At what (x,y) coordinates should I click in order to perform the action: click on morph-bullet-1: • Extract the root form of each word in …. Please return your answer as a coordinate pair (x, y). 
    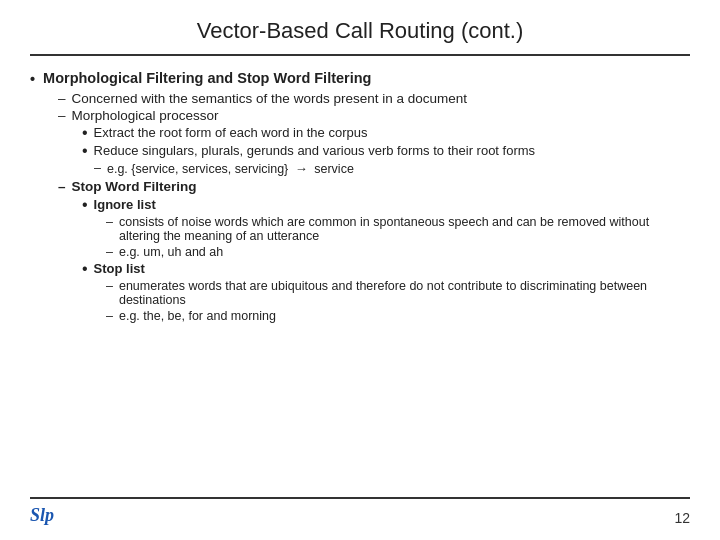
    Looking at the image, I should click on (386, 133).